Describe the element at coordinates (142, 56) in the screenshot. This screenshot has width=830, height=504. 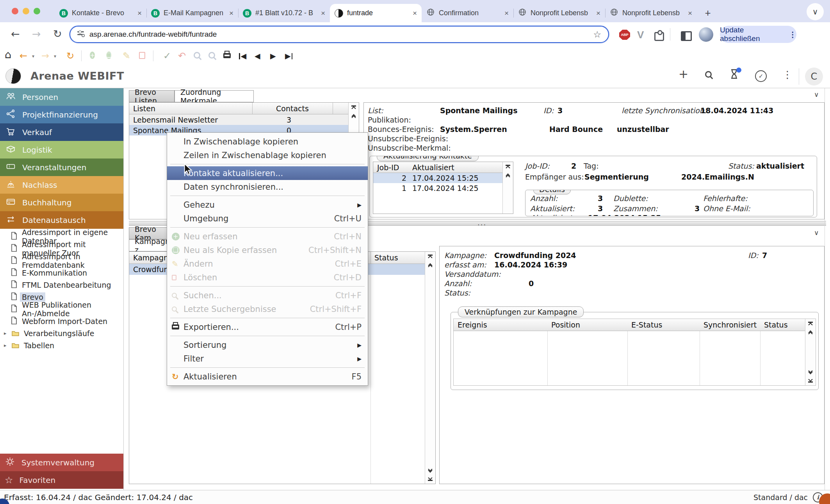
I see `delete-trash-icon` at that location.